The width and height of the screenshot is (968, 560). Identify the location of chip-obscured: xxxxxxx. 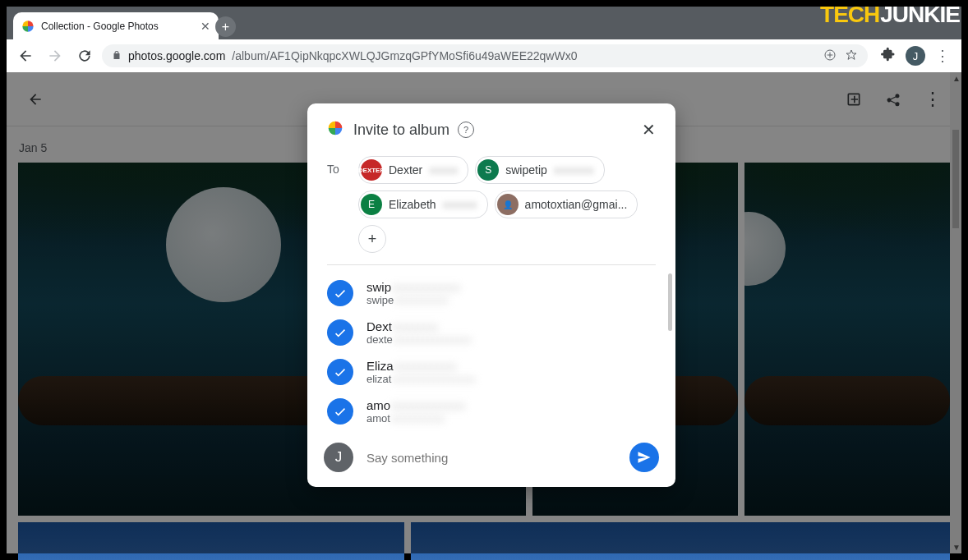
(574, 170).